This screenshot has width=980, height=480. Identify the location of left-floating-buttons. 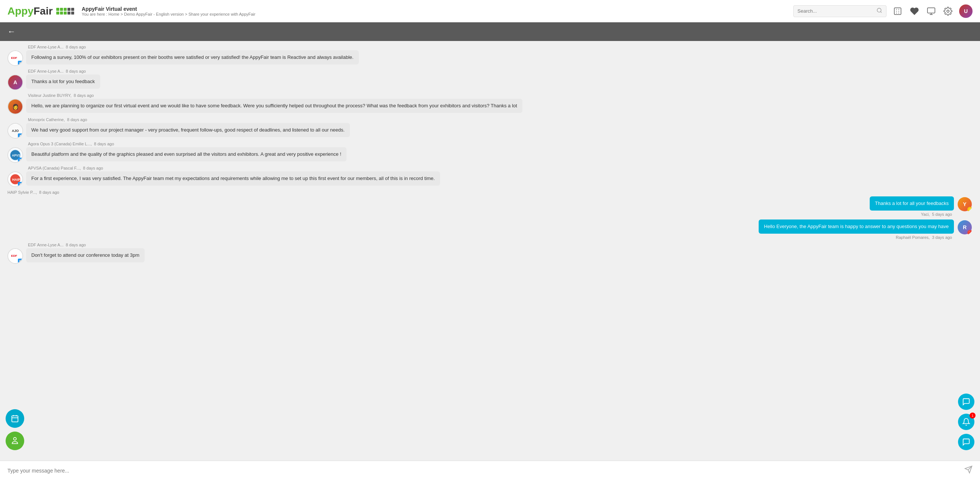
(15, 430).